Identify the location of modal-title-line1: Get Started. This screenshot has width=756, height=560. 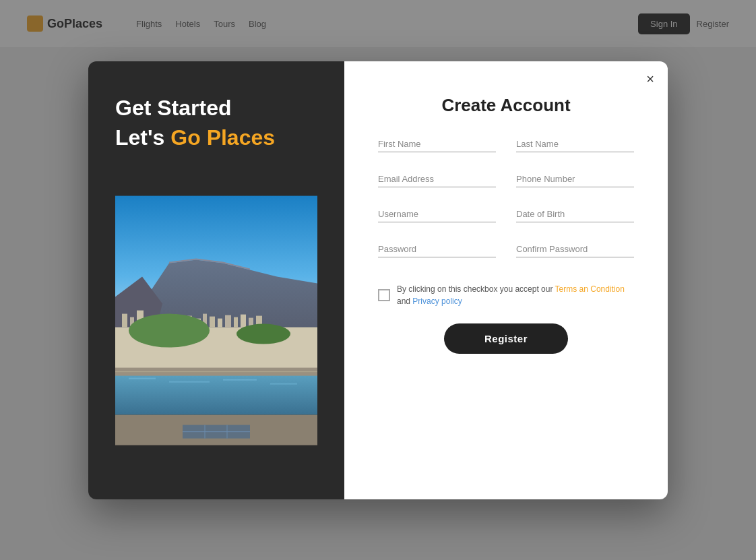
(216, 108).